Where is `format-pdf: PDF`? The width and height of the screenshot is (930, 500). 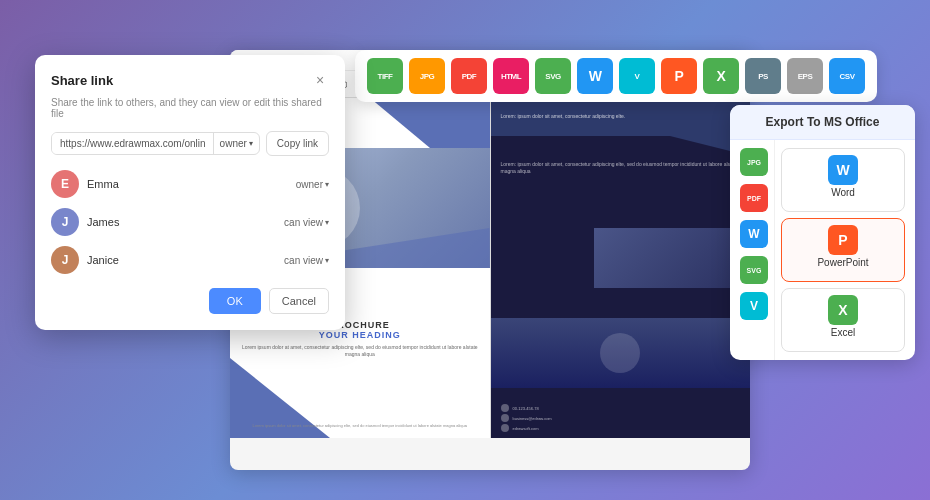
format-pdf: PDF is located at coordinates (469, 76).